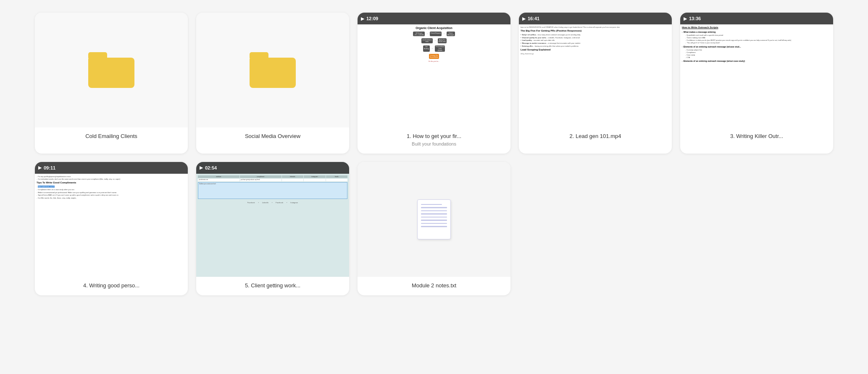  Describe the element at coordinates (111, 137) in the screenshot. I see `card-label: Cold Emailing Clients` at that location.